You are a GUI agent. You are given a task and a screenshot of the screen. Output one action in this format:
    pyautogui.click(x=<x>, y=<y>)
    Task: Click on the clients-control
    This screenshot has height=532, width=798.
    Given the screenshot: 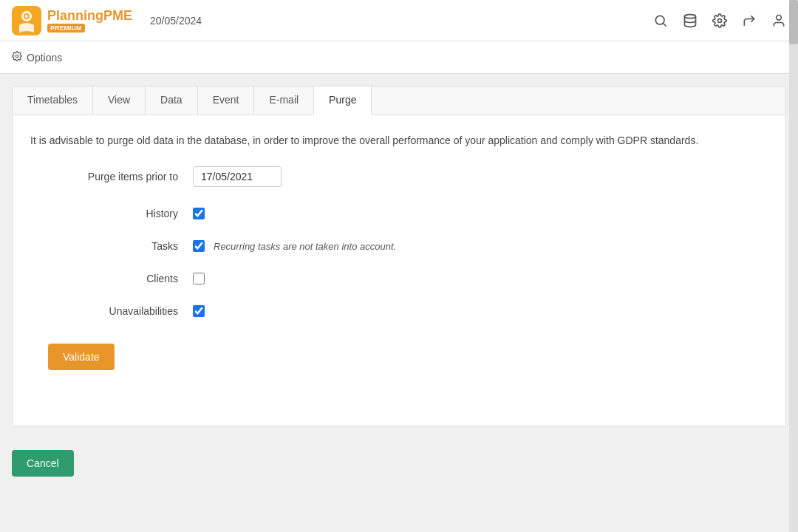 What is the action you would take?
    pyautogui.click(x=199, y=279)
    